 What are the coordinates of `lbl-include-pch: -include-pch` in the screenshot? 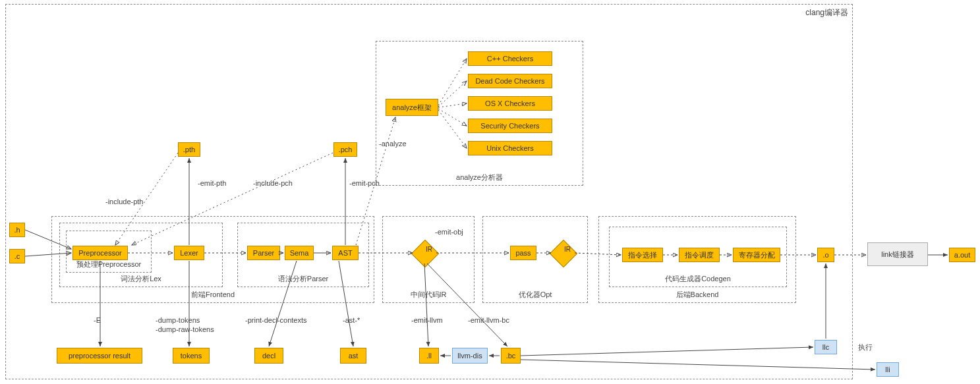 It's located at (273, 183).